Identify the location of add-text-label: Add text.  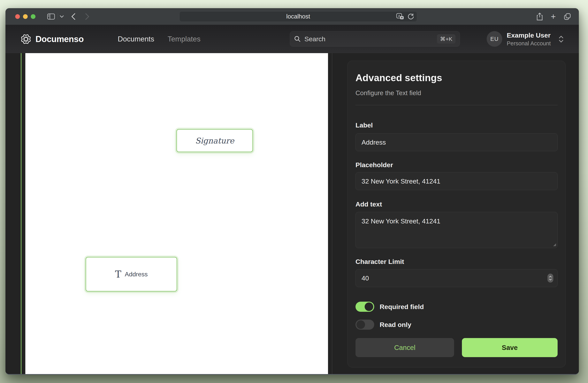
(369, 204).